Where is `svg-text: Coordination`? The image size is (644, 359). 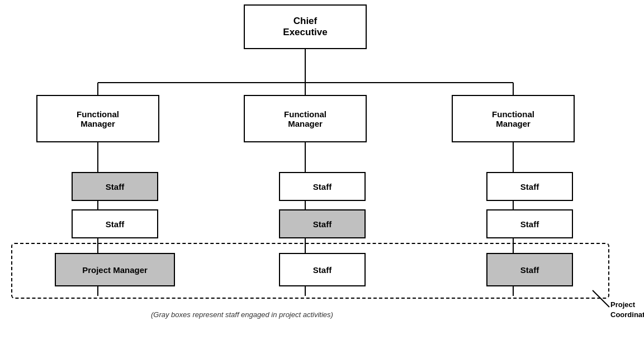
svg-text: Coordination is located at coordinates (627, 315).